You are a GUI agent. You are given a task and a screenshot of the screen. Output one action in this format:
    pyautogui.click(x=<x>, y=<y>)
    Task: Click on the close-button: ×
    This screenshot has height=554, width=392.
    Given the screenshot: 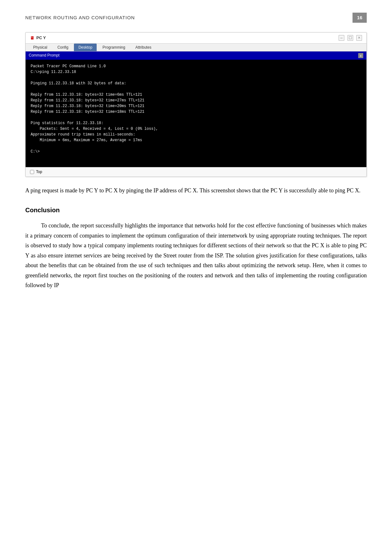 What is the action you would take?
    pyautogui.click(x=359, y=38)
    